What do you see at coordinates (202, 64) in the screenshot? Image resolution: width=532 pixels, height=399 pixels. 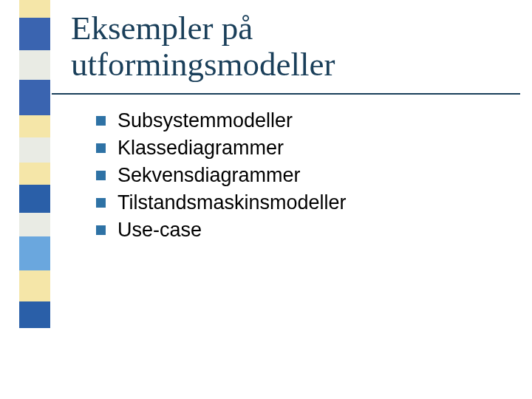 I see `title-line-2: utformingsmodeller` at bounding box center [202, 64].